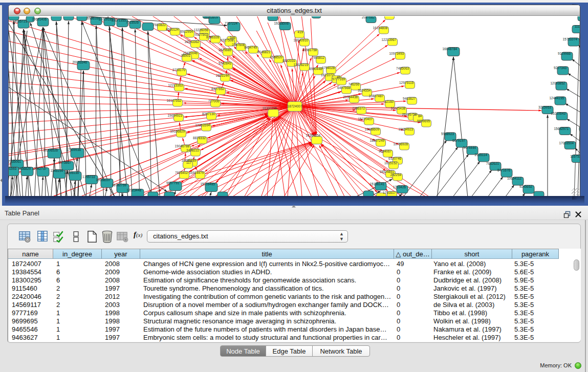 This screenshot has width=588, height=372. What do you see at coordinates (402, 69) in the screenshot?
I see `svg-text: 7485063` at bounding box center [402, 69].